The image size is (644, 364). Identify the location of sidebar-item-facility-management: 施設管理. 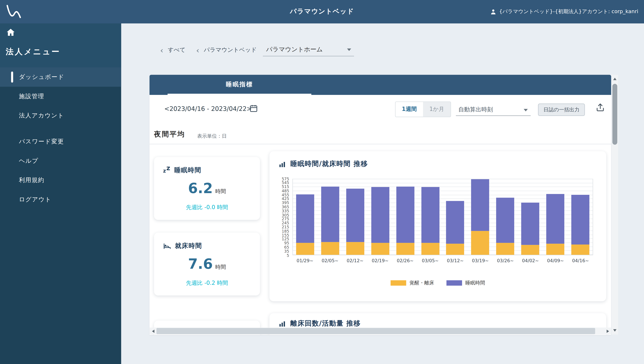
(60, 97).